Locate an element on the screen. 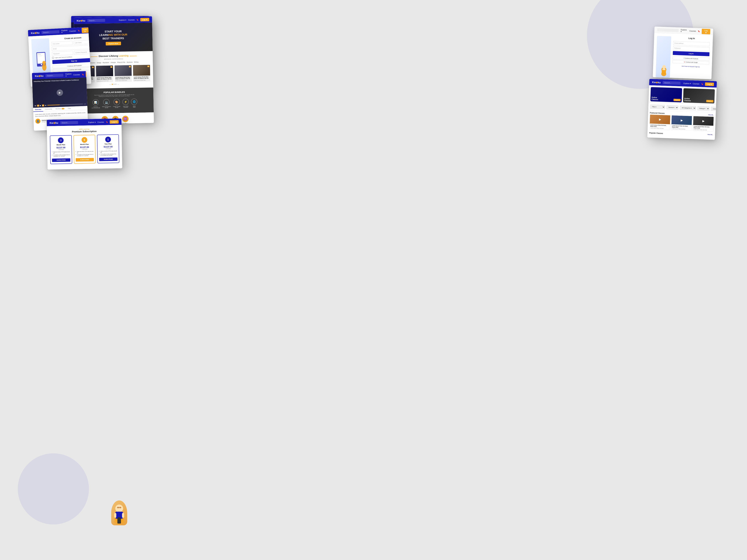 The image size is (747, 560). prev-btn: ⏪ is located at coordinates (38, 105).